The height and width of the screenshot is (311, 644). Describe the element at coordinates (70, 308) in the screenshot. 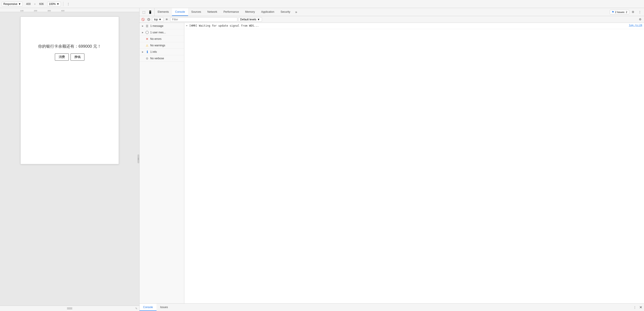

I see `preview-bottom: ✎` at that location.